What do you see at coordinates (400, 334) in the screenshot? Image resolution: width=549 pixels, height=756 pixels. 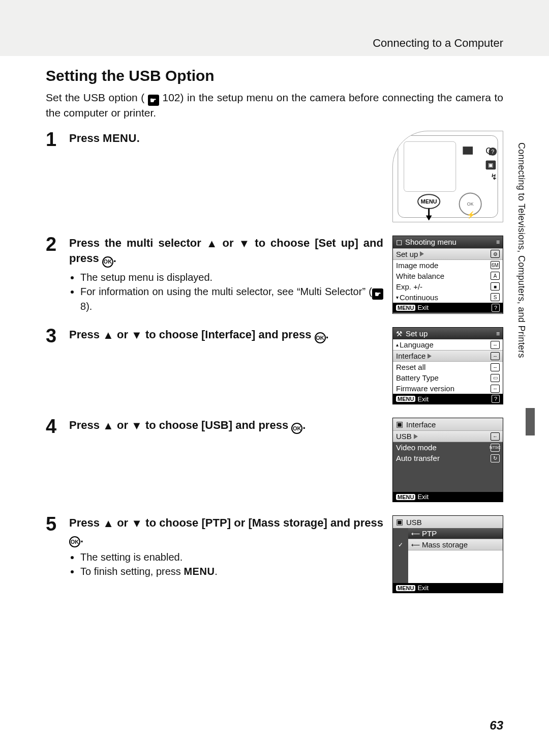 I see `wrench-icon: ⚒` at bounding box center [400, 334].